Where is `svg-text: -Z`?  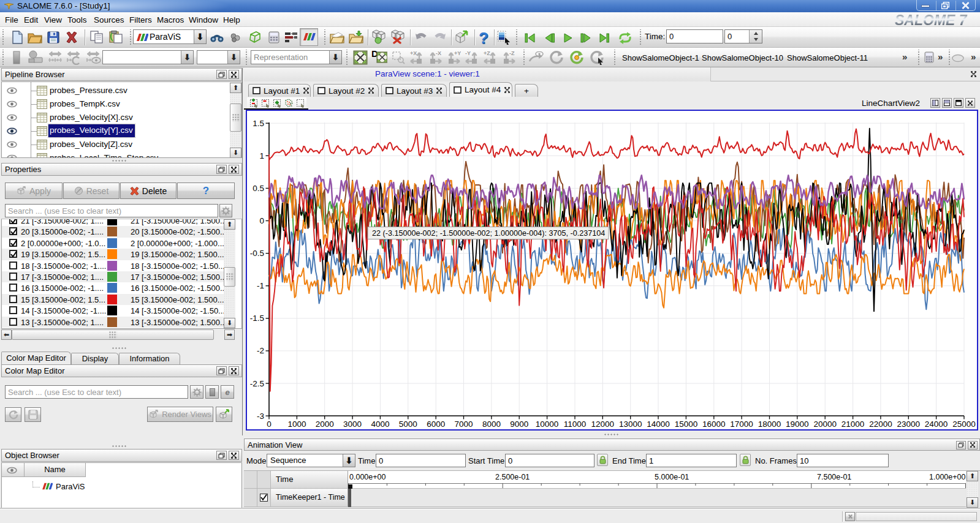
svg-text: -Z is located at coordinates (512, 53).